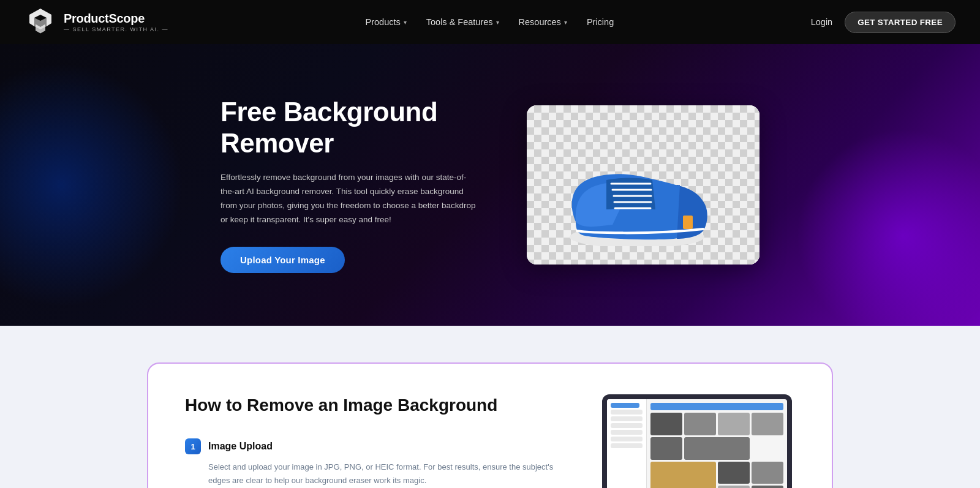 The height and width of the screenshot is (488, 980). Describe the element at coordinates (822, 22) in the screenshot. I see `login-button: Login` at that location.